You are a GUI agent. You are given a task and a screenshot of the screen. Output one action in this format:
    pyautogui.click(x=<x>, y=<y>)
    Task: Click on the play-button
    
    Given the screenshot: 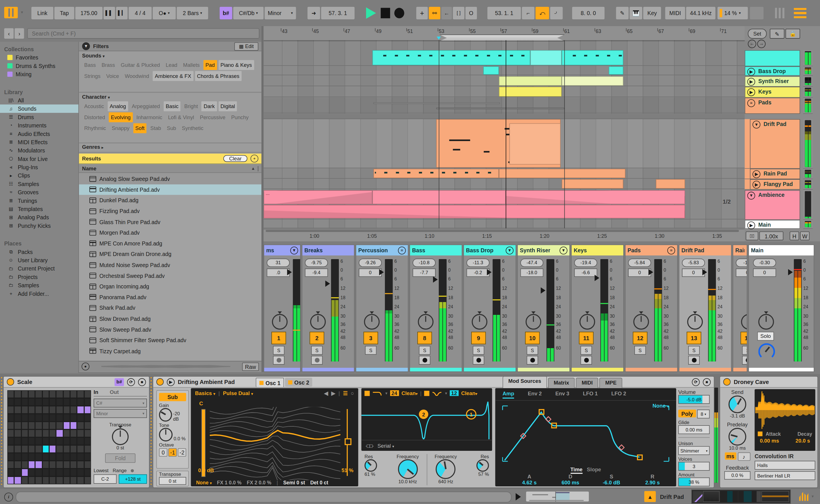 What is the action you would take?
    pyautogui.click(x=371, y=13)
    